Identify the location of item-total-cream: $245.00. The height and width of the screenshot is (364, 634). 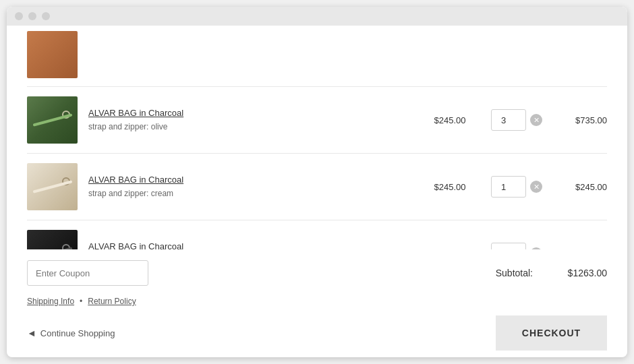
(580, 187).